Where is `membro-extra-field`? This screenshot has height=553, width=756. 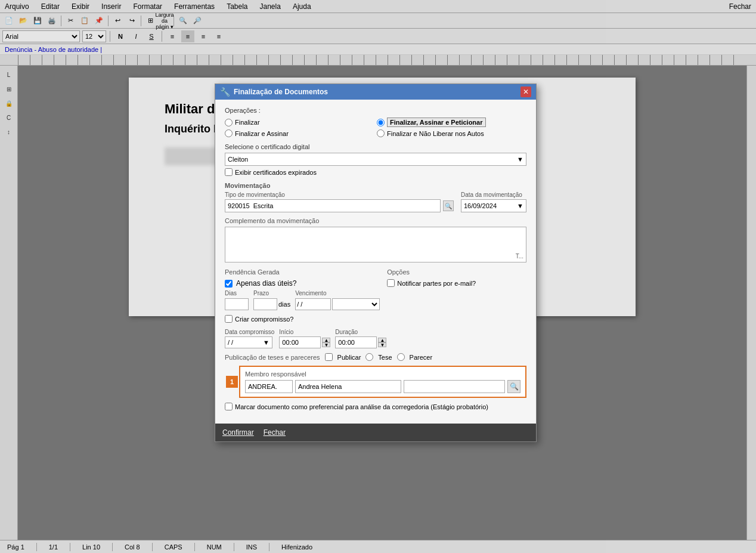
membro-extra-field is located at coordinates (454, 387).